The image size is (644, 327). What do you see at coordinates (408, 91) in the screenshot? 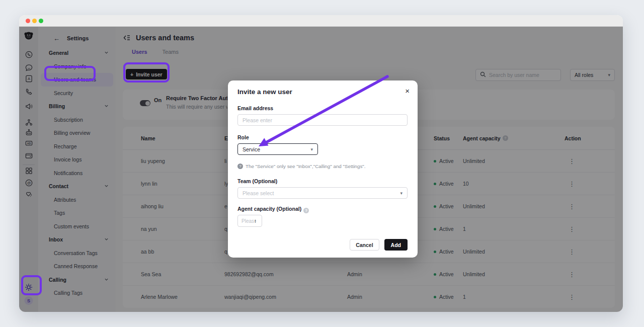
I see `close-icon: ×` at bounding box center [408, 91].